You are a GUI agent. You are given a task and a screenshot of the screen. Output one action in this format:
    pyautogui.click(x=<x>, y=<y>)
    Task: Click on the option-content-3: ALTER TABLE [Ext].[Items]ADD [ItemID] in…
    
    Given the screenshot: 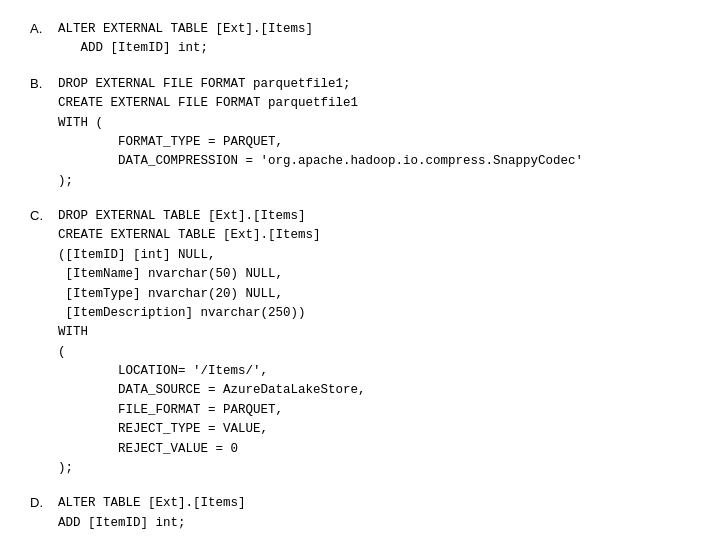 What is the action you would take?
    pyautogui.click(x=371, y=514)
    